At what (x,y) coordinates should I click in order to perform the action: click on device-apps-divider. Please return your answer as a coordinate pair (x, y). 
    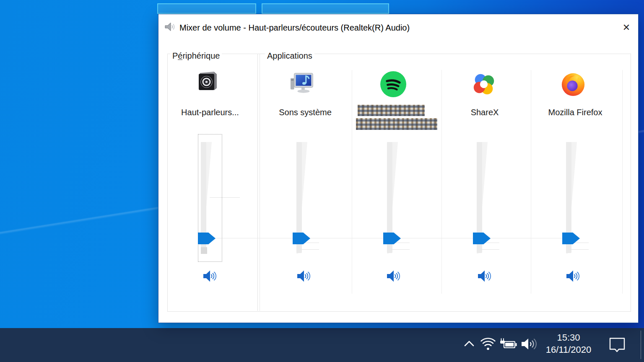
    Looking at the image, I should click on (259, 183).